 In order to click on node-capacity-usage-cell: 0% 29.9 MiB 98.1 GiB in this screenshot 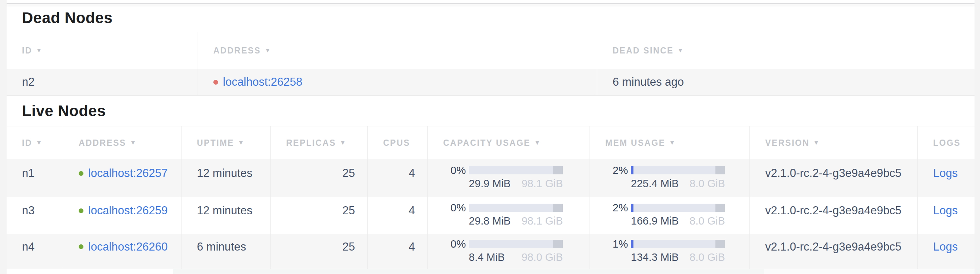, I will do `click(509, 178)`.